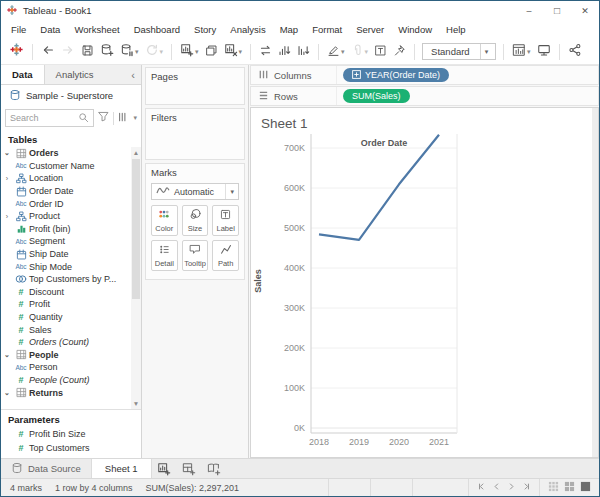  Describe the element at coordinates (586, 488) in the screenshot. I see `grid-view-dark-icon` at that location.